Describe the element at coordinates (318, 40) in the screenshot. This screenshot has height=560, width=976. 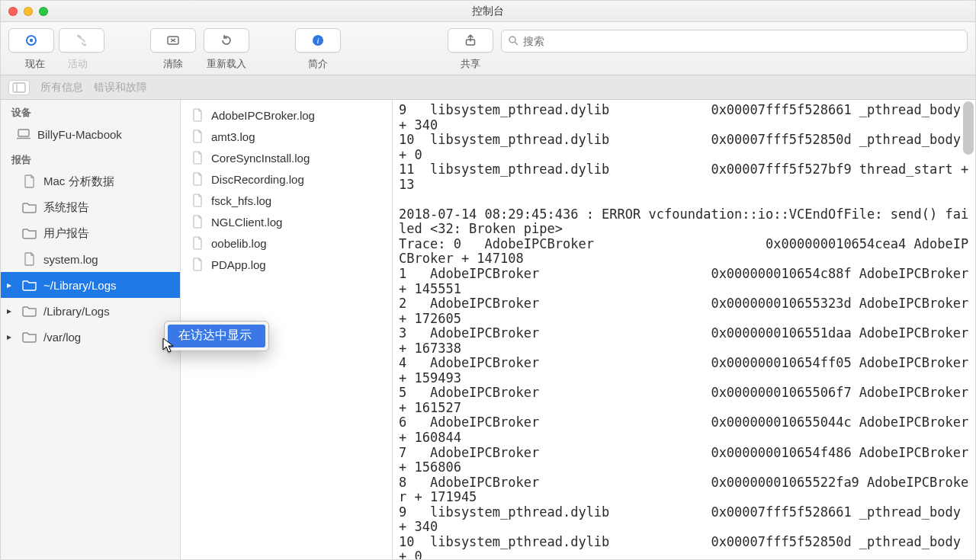
I see `info-icon: i` at that location.